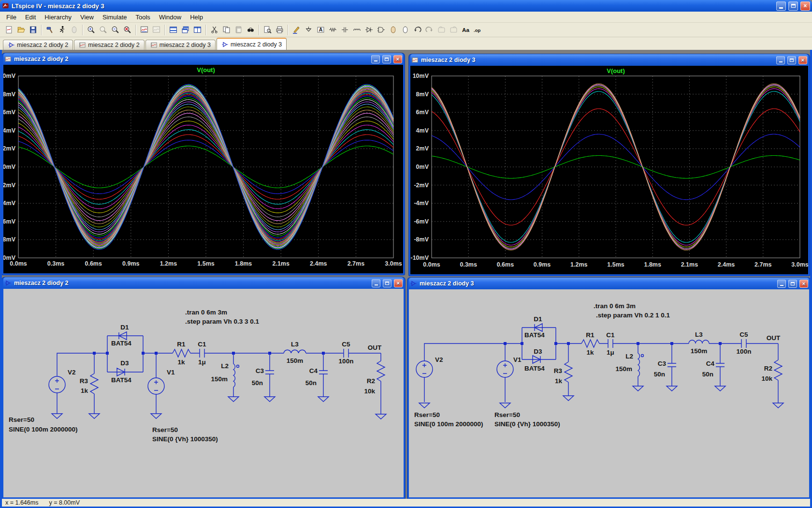 This screenshot has width=812, height=508. What do you see at coordinates (121, 380) in the screenshot?
I see `label-d3-value: BAT54` at bounding box center [121, 380].